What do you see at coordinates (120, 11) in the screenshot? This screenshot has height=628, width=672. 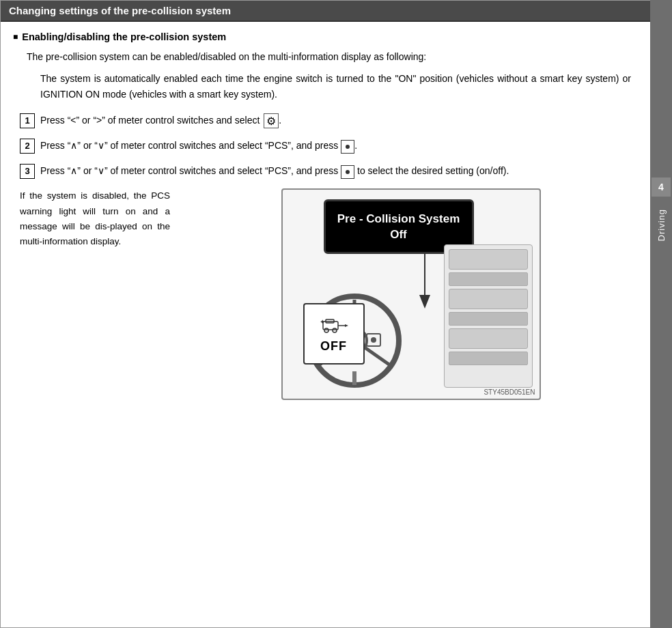 I see `page-title: Changing settings of the pre-collision s…` at bounding box center [120, 11].